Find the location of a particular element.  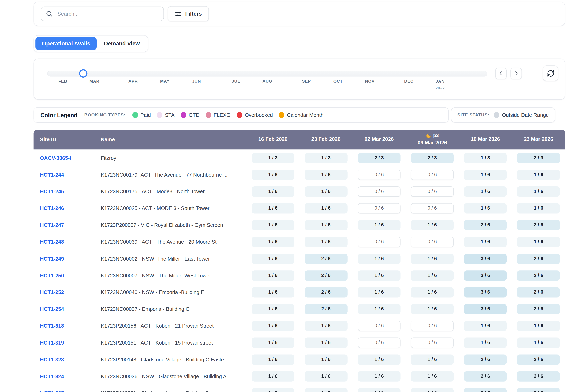

site-id-link: HCT1-323 is located at coordinates (52, 360).